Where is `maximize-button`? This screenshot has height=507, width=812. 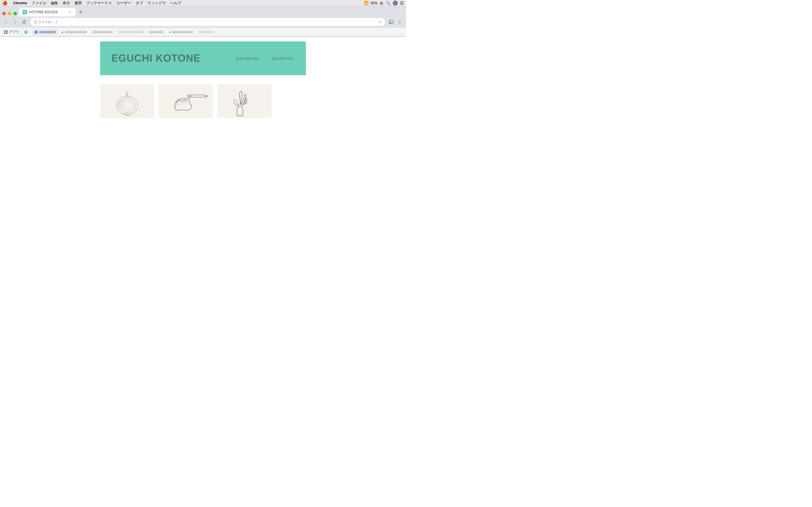
maximize-button is located at coordinates (15, 13).